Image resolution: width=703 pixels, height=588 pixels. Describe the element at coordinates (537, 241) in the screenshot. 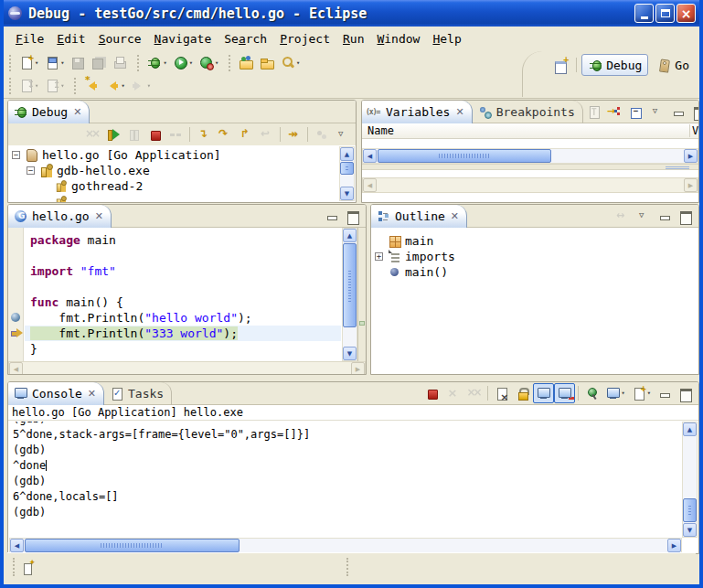

I see `tree-item: main` at that location.